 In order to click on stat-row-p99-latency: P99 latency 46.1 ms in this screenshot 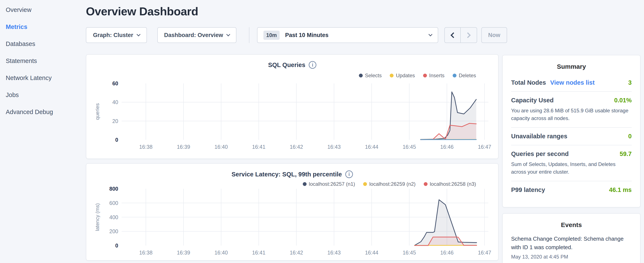, I will do `click(572, 190)`.